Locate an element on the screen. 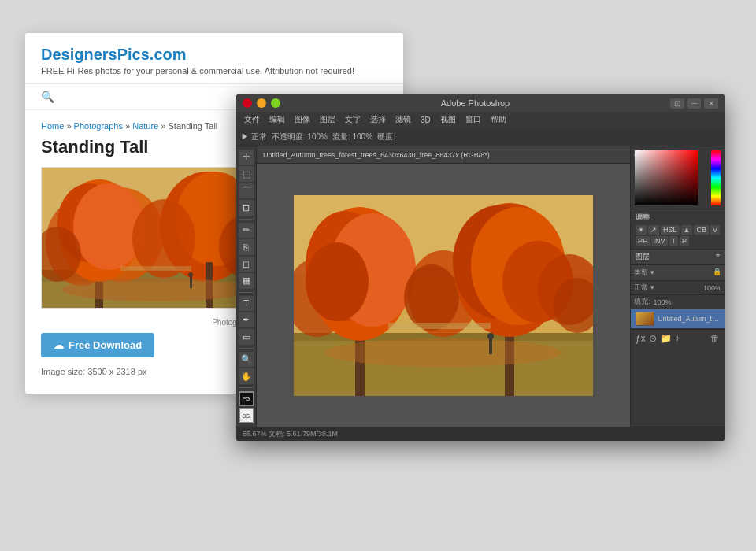 The height and width of the screenshot is (551, 756). adj-cb: CB is located at coordinates (701, 230).